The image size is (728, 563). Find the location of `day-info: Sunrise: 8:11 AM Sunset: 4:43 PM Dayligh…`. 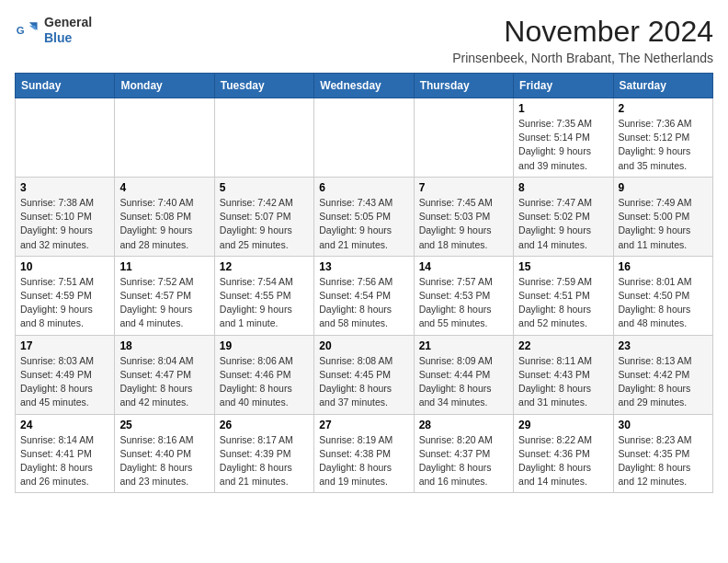

day-info: Sunrise: 8:11 AM Sunset: 4:43 PM Dayligh… is located at coordinates (563, 383).